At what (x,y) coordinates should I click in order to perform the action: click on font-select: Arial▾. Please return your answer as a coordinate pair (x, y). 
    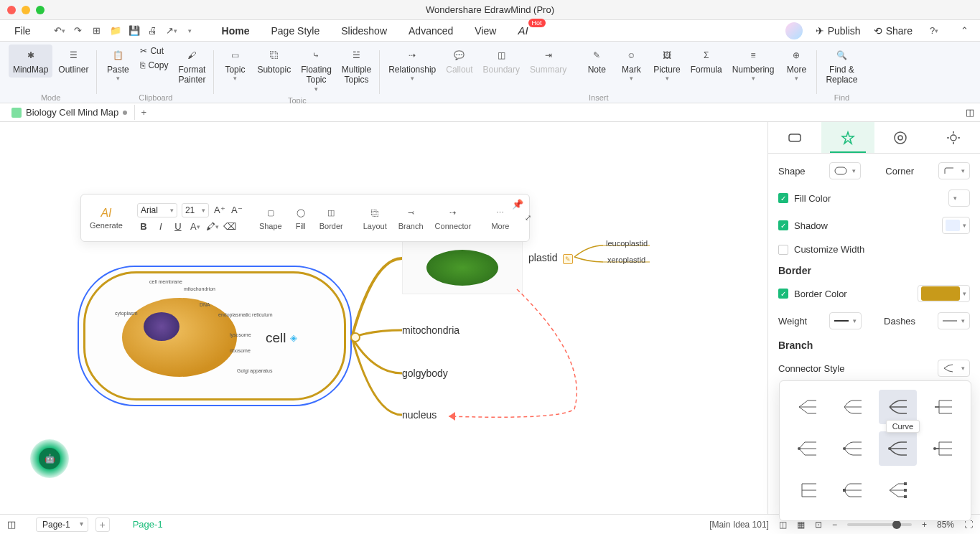
    Looking at the image, I should click on (157, 210).